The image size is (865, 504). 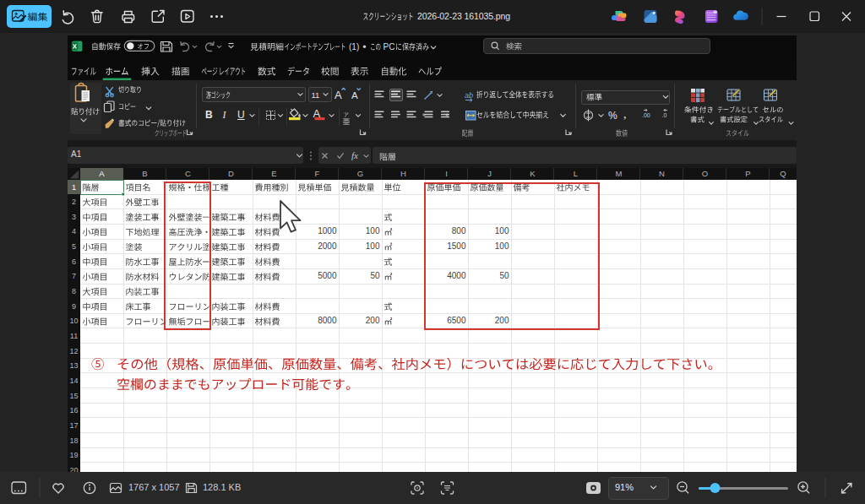 What do you see at coordinates (646, 115) in the screenshot?
I see `svg-text: .00` at bounding box center [646, 115].